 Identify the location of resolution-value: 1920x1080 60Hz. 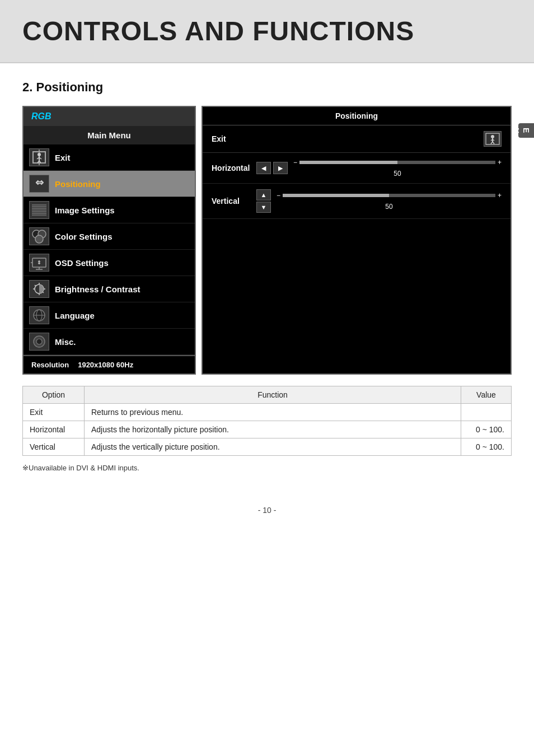
(105, 365).